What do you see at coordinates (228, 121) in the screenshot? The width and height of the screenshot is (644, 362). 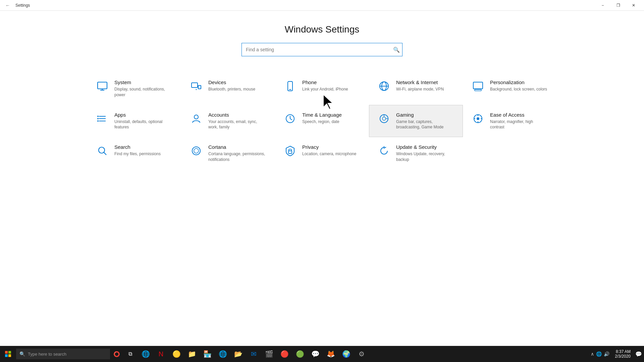 I see `setting-item-accounts: Accounts Your accounts, email, sync, wor…` at bounding box center [228, 121].